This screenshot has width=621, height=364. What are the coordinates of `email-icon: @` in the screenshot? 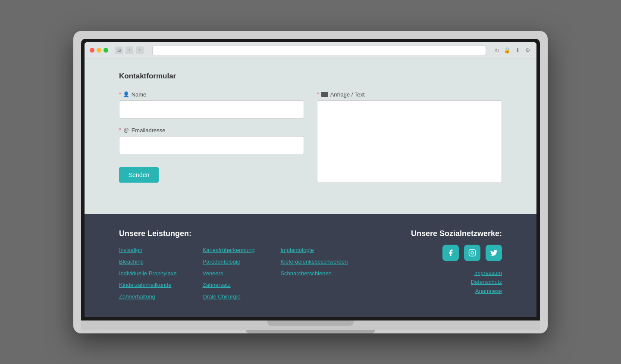 It's located at (126, 130).